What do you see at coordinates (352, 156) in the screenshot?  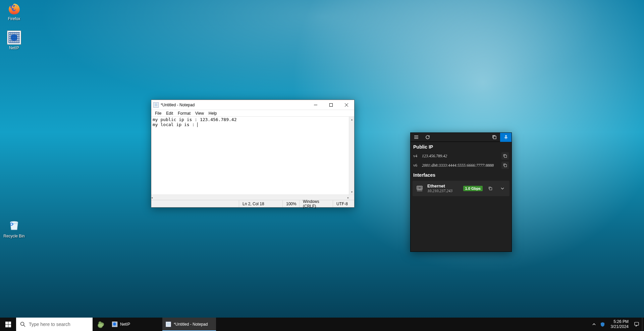 I see `scroll-track` at bounding box center [352, 156].